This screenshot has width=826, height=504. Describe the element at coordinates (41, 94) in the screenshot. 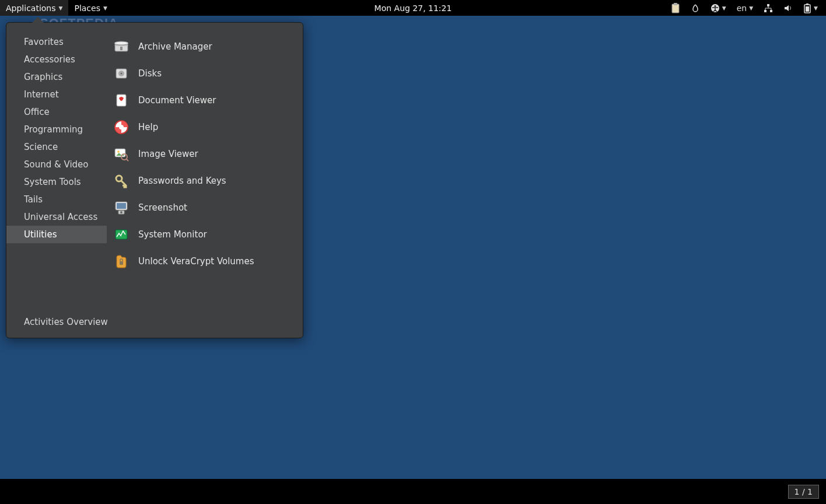

I see `category-label: Internet` at that location.